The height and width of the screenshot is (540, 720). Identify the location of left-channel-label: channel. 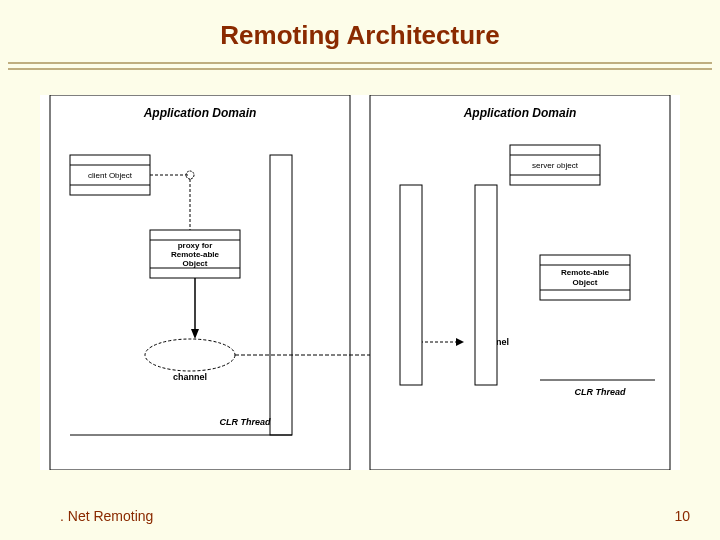
(190, 377).